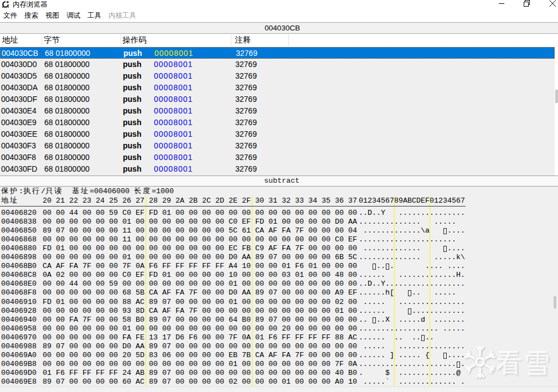 This screenshot has width=558, height=392. What do you see at coordinates (279, 257) in the screenshot?
I see `hex-row: 004068980000000000000100000000000000D0AA…` at bounding box center [279, 257].